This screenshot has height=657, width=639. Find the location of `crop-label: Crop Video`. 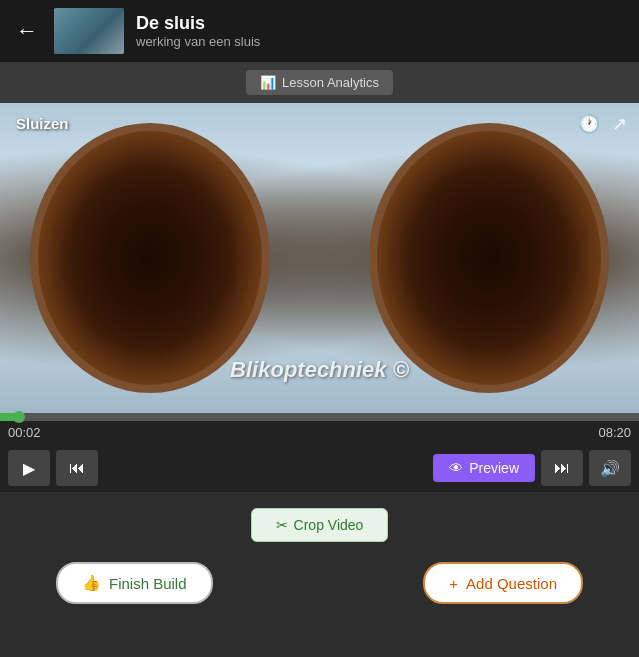

crop-label: Crop Video is located at coordinates (329, 525).